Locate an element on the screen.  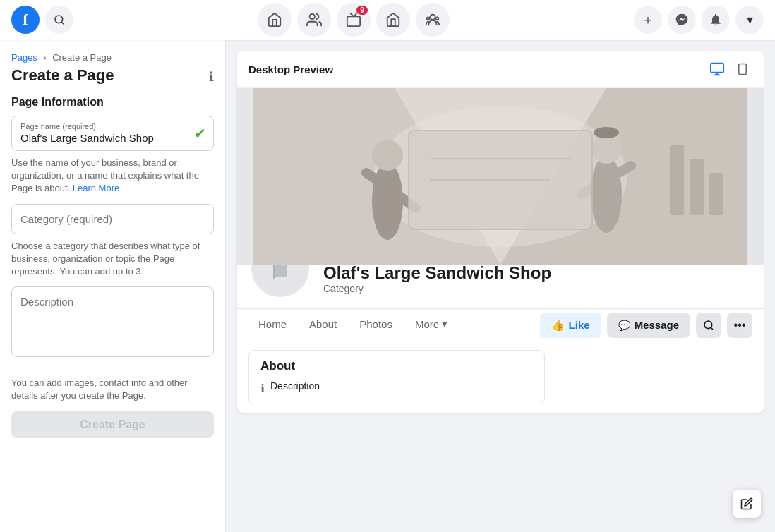
nav-left: f is located at coordinates (42, 20).